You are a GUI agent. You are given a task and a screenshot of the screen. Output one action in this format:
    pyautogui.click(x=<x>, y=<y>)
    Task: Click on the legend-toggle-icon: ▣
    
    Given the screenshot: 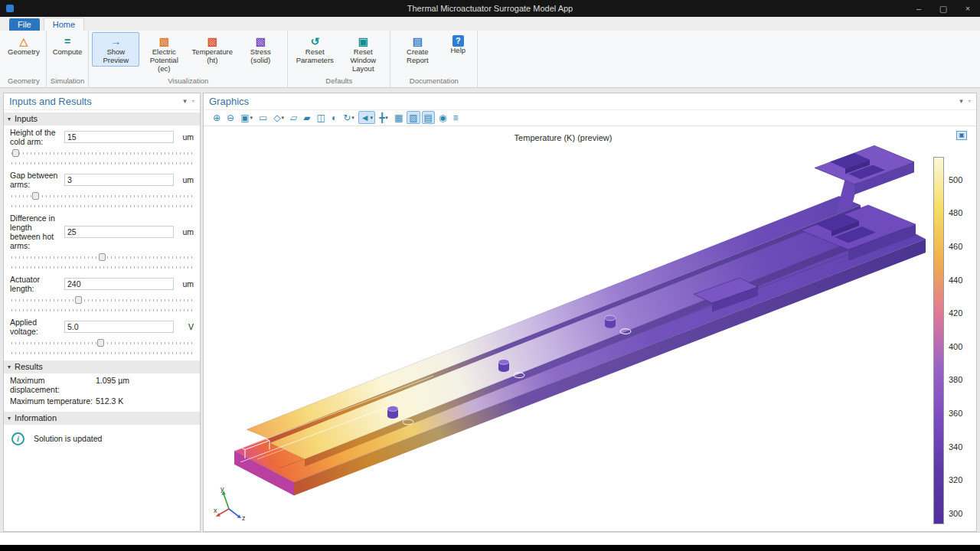 What is the action you would take?
    pyautogui.click(x=962, y=135)
    